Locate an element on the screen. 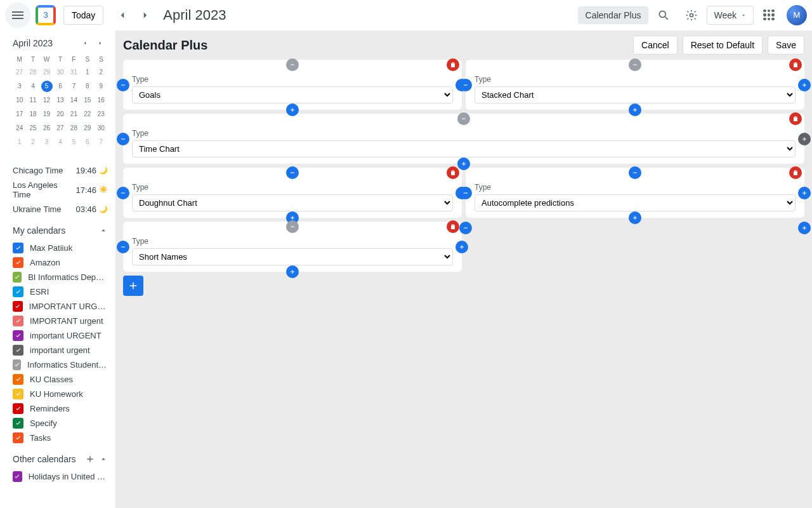 The width and height of the screenshot is (812, 508). calendar-item: Holidays in United States is located at coordinates (60, 476).